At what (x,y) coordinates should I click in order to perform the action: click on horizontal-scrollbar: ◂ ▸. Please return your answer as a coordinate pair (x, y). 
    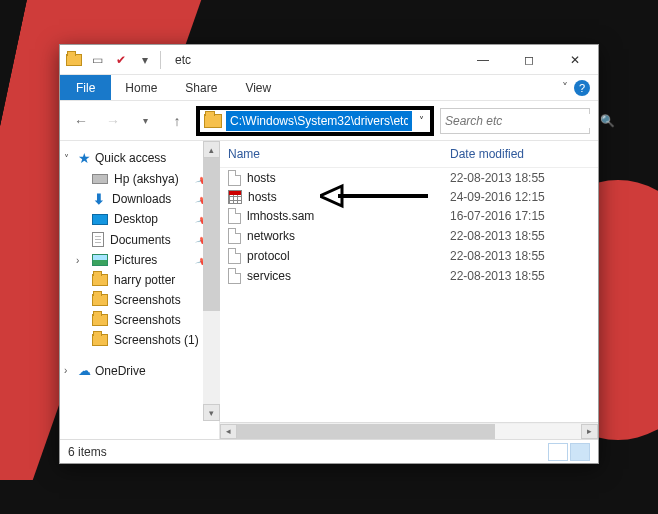
    Looking at the image, I should click on (409, 430).